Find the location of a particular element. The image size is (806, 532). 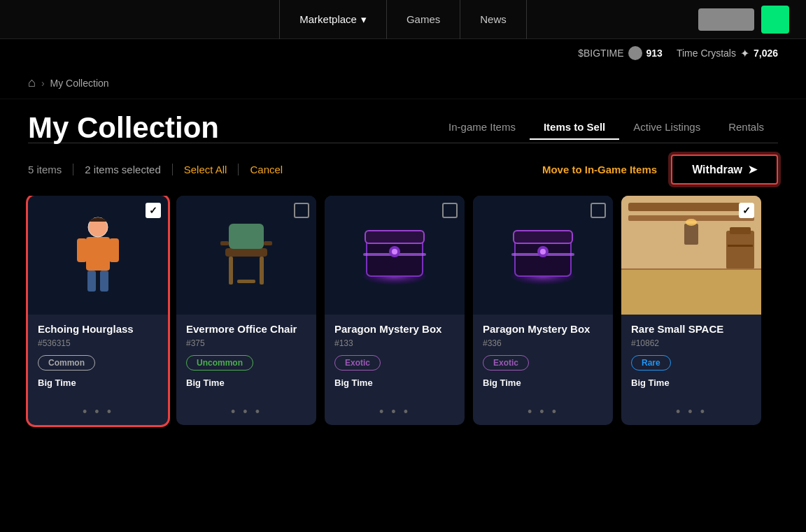

card-echoing-hourglass: Echoing Hourglass #536315 Common Big Tim… is located at coordinates (98, 310).